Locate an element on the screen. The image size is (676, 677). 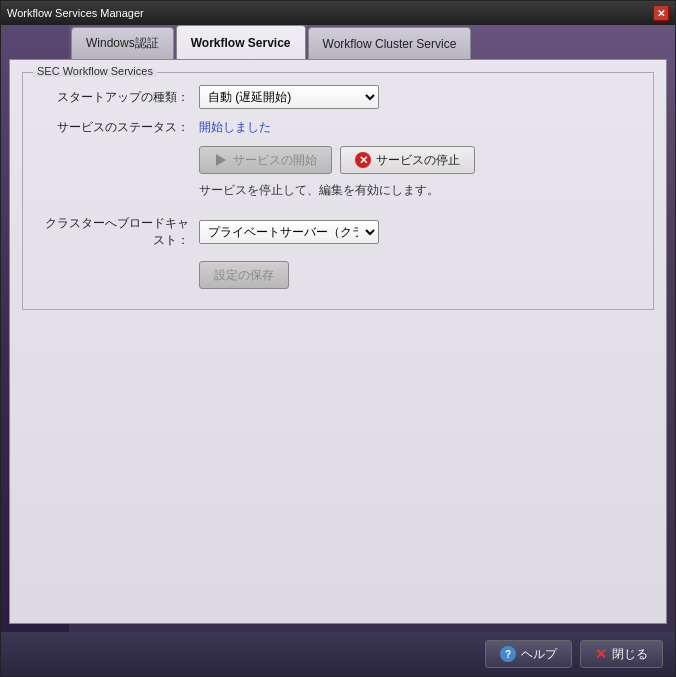
play-icon is located at coordinates (221, 160).